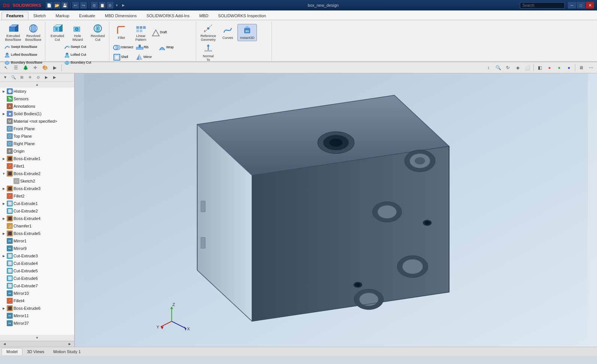 The image size is (597, 364). I want to click on intersect-btn: Intersect, so click(123, 48).